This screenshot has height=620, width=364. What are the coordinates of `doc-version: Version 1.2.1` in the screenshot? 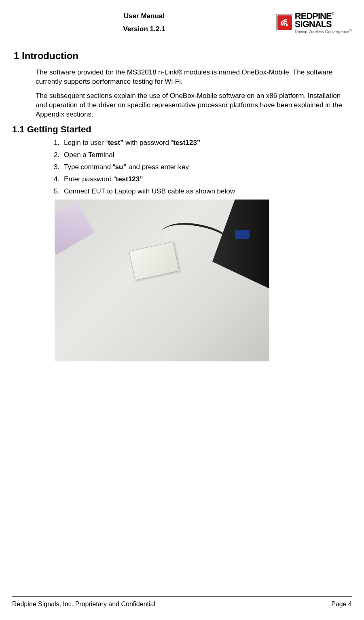 It's located at (144, 29).